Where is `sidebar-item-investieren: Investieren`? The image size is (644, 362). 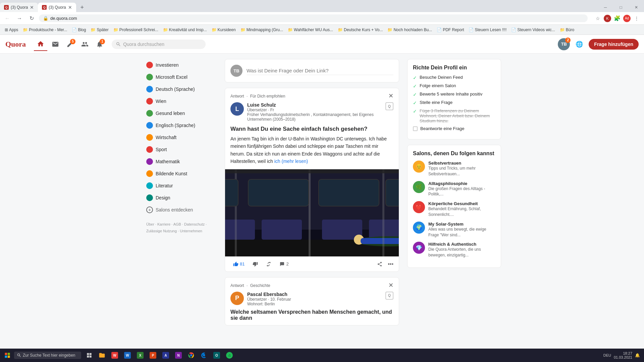 sidebar-item-investieren: Investieren is located at coordinates (180, 65).